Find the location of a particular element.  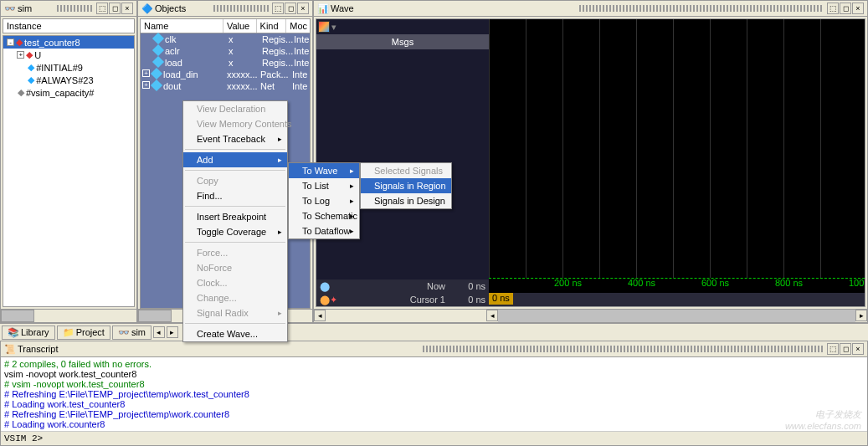

col-kind: Kind is located at coordinates (272, 26).